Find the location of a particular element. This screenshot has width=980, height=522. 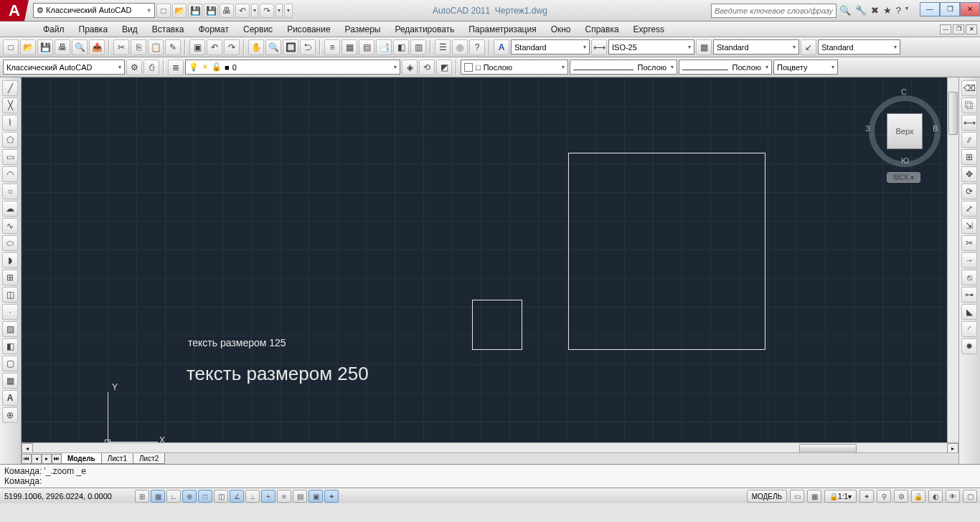

insert-block-tool: ⊞ is located at coordinates (10, 277).